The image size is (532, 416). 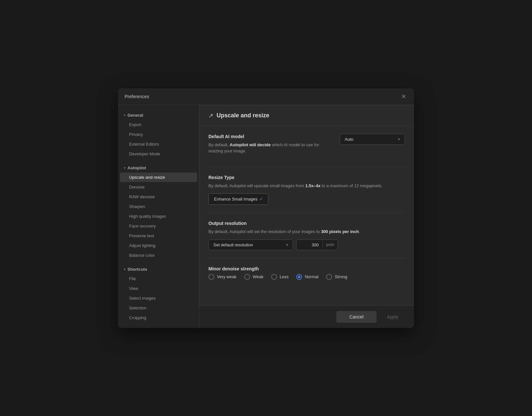 What do you see at coordinates (135, 115) in the screenshot?
I see `sidebar-section-label-general: General` at bounding box center [135, 115].